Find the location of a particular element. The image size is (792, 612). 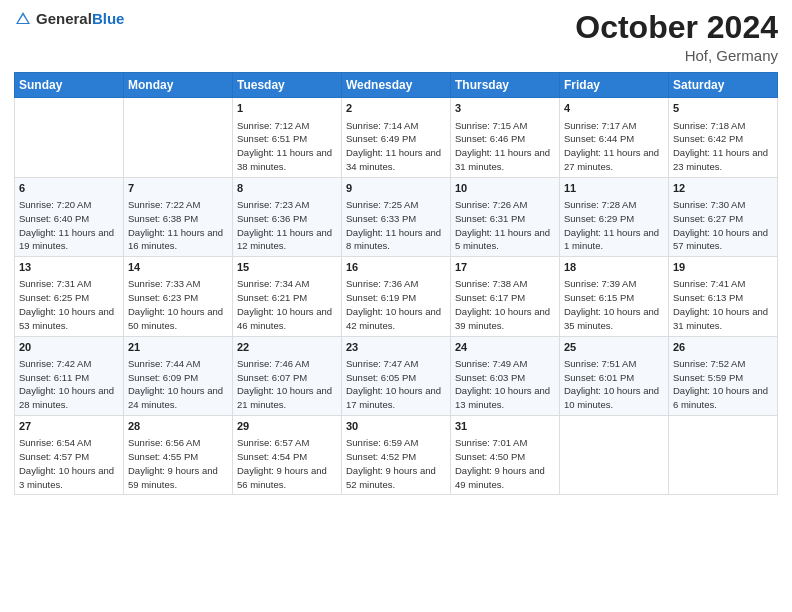

day-number: 19 is located at coordinates (723, 268).